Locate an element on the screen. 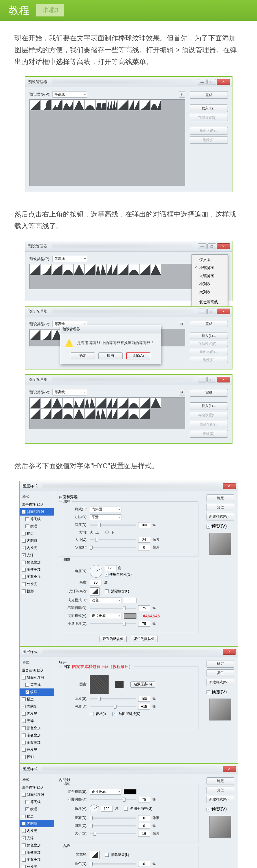  opacity-input: 75 is located at coordinates (144, 800).